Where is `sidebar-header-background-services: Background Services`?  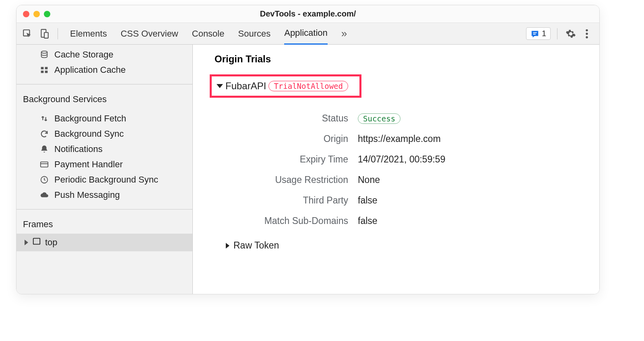 sidebar-header-background-services: Background Services is located at coordinates (105, 99).